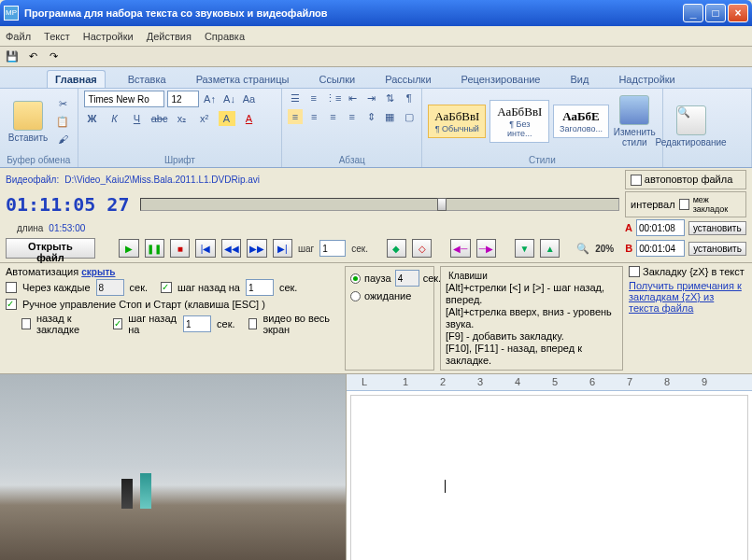 Image resolution: width=752 pixels, height=560 pixels. Describe the element at coordinates (63, 104) in the screenshot. I see `cut-icon: ✂` at that location.